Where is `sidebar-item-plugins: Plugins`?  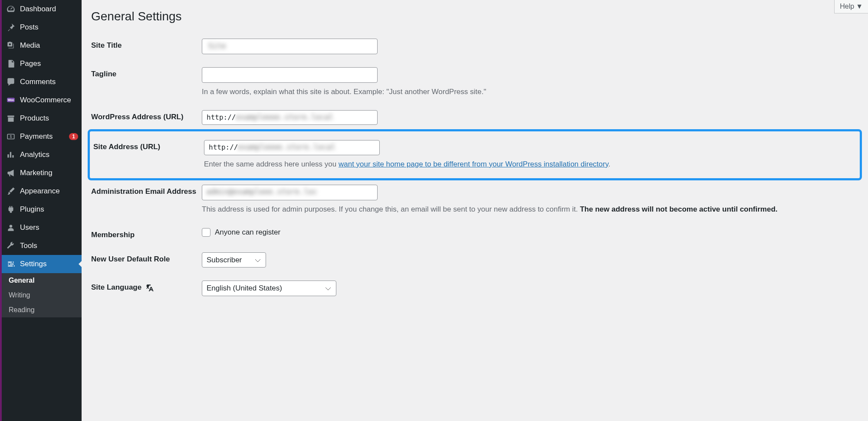 sidebar-item-plugins: Plugins is located at coordinates (42, 209).